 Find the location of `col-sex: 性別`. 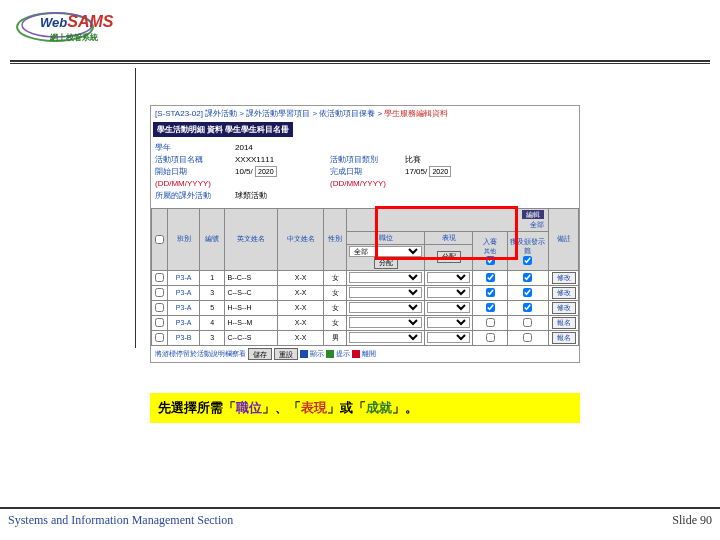

col-sex: 性別 is located at coordinates (336, 239).